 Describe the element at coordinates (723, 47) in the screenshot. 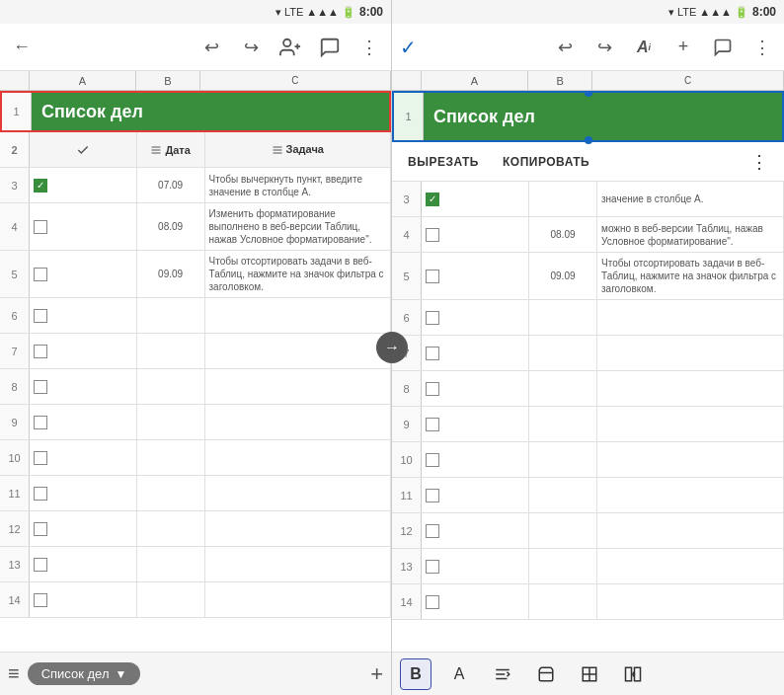

I see `right-comment-button` at that location.